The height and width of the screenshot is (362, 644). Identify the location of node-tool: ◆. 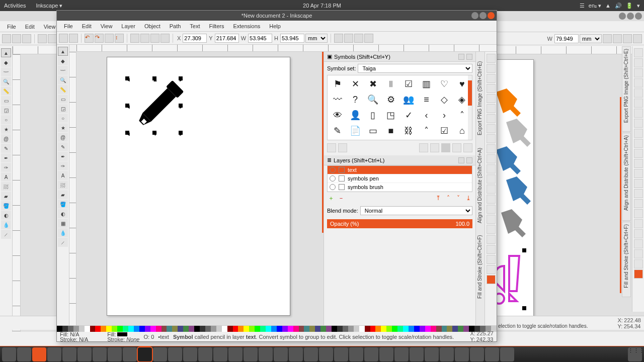
(63, 61).